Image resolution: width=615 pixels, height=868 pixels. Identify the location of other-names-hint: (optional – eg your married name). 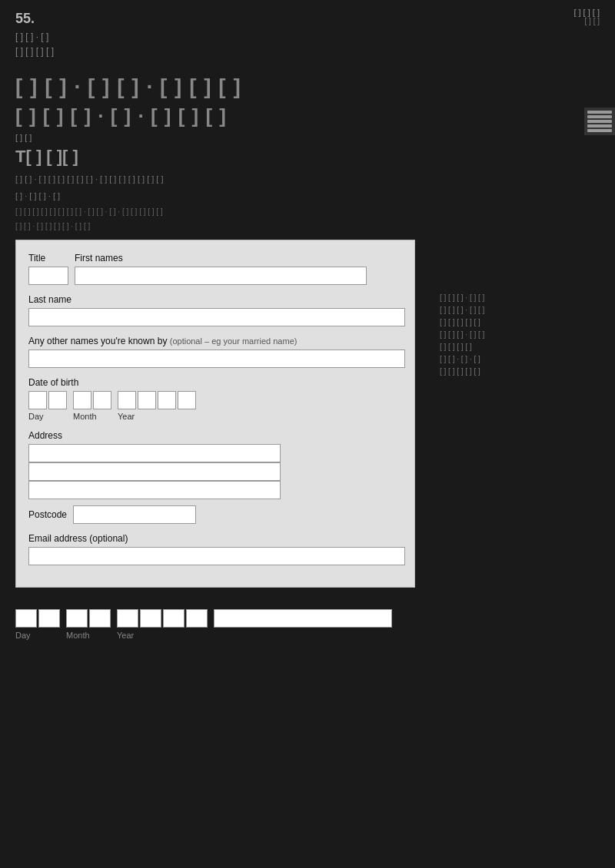
(234, 341).